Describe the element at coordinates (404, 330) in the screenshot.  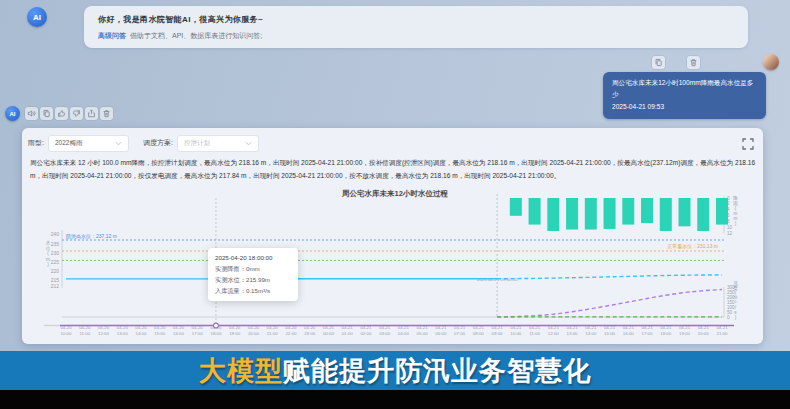
I see `x-axis-tick: 04-2104:00` at that location.